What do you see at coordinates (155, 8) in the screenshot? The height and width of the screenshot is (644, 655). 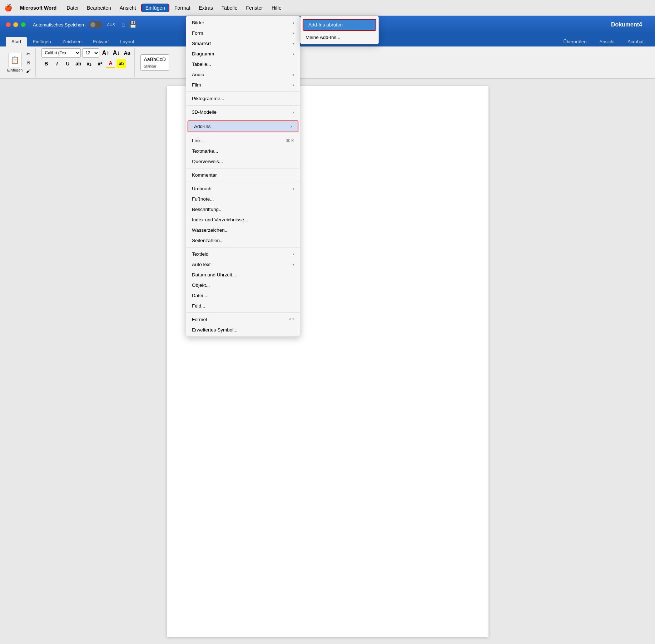 I see `menubar-item-einfuegen: Einfügen` at bounding box center [155, 8].